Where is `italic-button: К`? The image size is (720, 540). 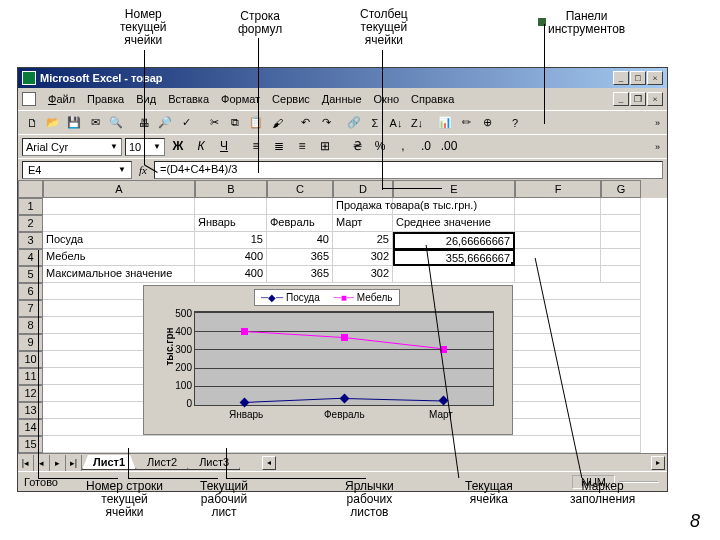
italic-button: К is located at coordinates (201, 147).